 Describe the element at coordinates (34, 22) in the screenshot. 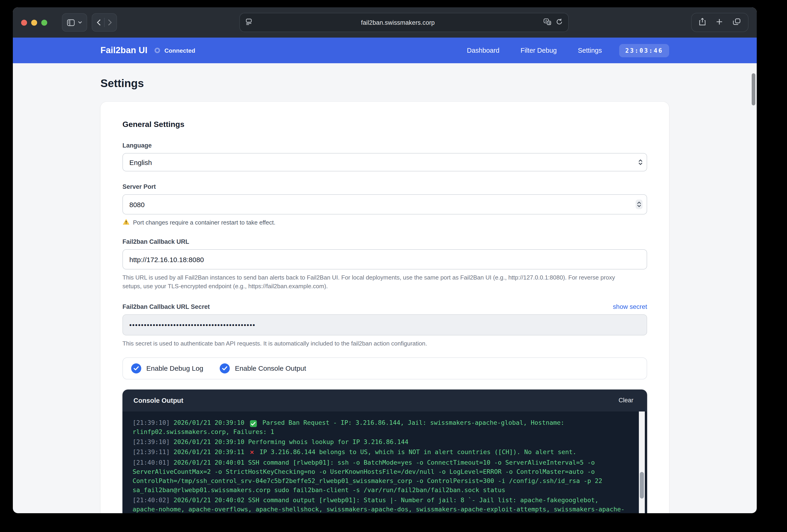

I see `traffic-lights` at that location.